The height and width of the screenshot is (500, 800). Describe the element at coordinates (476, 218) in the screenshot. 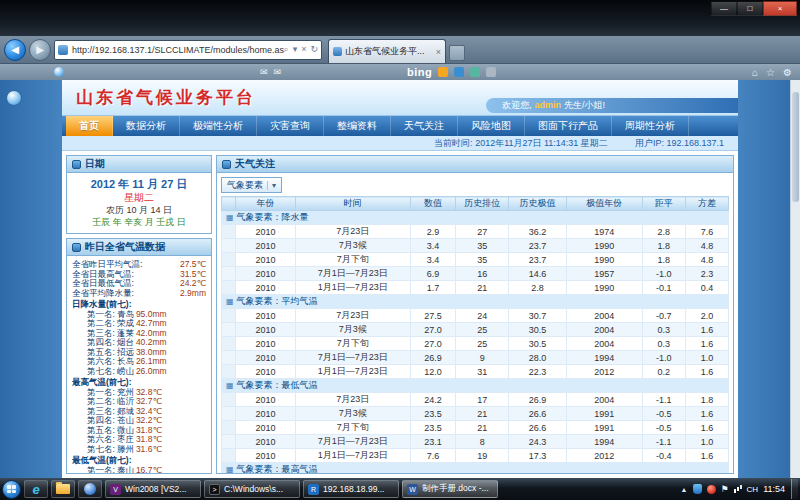

I see `group-row: ▦气象要素：降水量` at that location.